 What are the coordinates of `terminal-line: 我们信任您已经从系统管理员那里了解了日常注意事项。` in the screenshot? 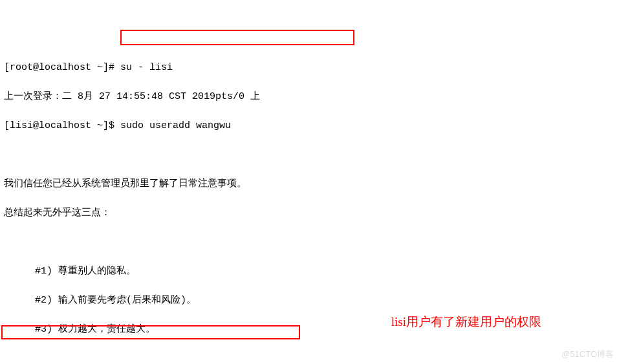 It's located at (309, 185).